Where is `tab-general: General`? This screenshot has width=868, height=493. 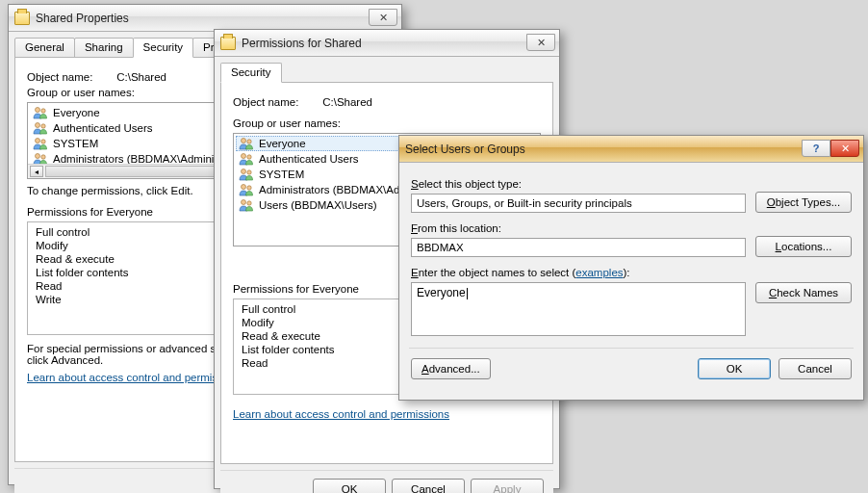 tab-general: General is located at coordinates (44, 48).